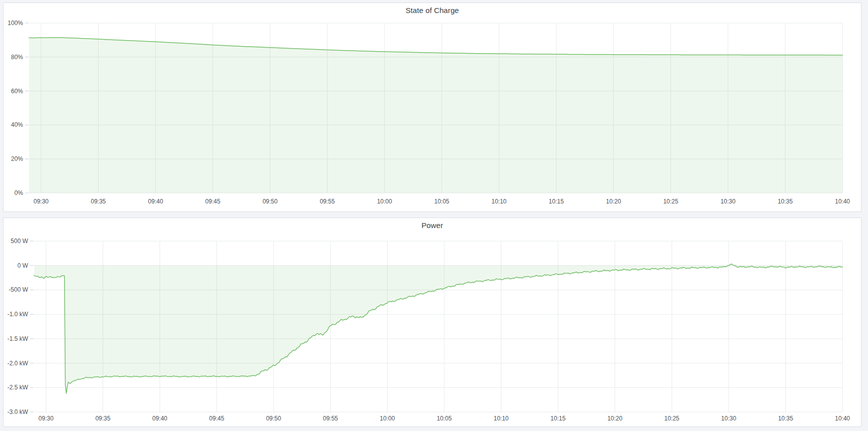  I want to click on y-axis-tick-label: -2.0 kW, so click(18, 363).